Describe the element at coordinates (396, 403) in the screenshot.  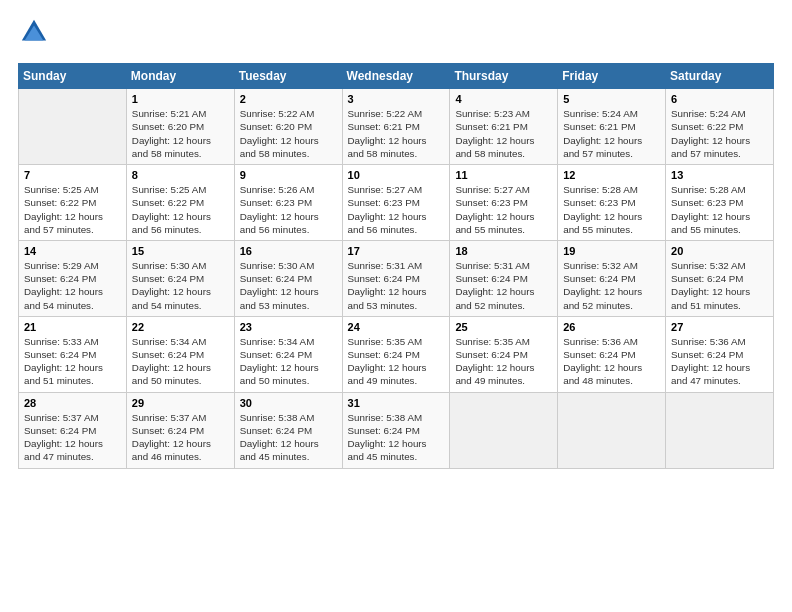
I see `day-number: 31` at that location.